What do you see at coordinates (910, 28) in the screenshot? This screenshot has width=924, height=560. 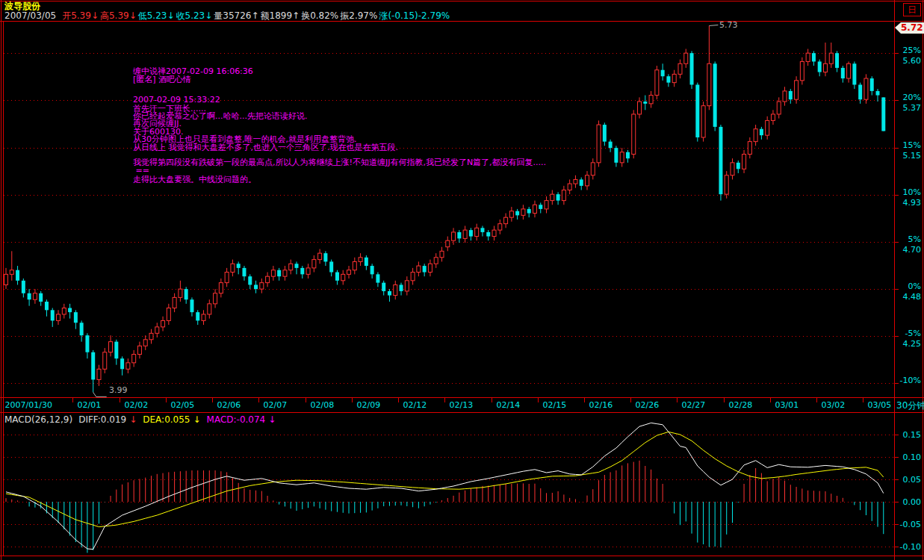 I see `current-price-tag: 5.72` at bounding box center [910, 28].